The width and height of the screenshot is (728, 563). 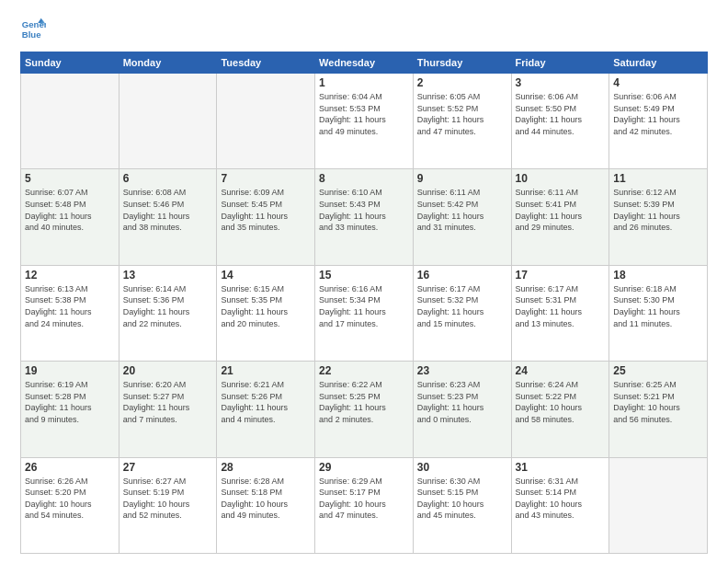 What do you see at coordinates (364, 275) in the screenshot?
I see `day-number: 15` at bounding box center [364, 275].